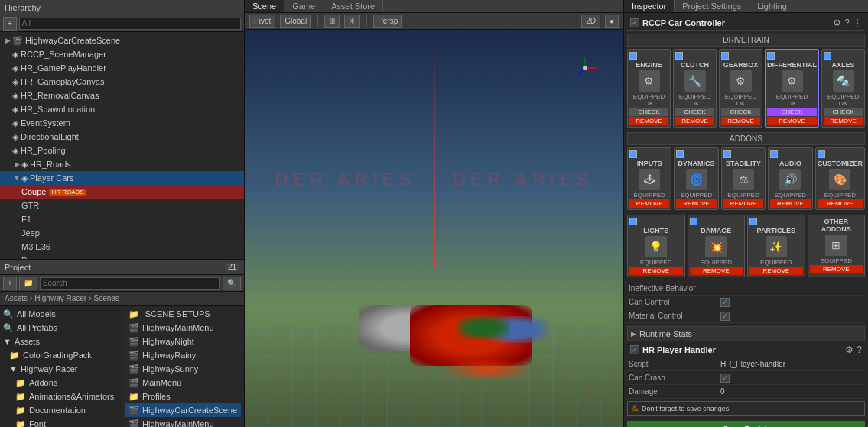 The width and height of the screenshot is (868, 427). I want to click on tree-item-f1: F1, so click(122, 219).